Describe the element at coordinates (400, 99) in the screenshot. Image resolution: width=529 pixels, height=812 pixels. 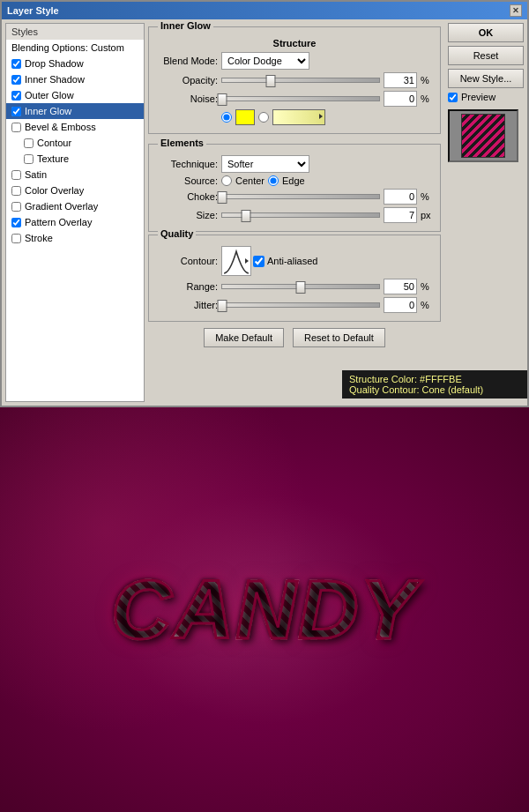
I see `noise-input` at that location.